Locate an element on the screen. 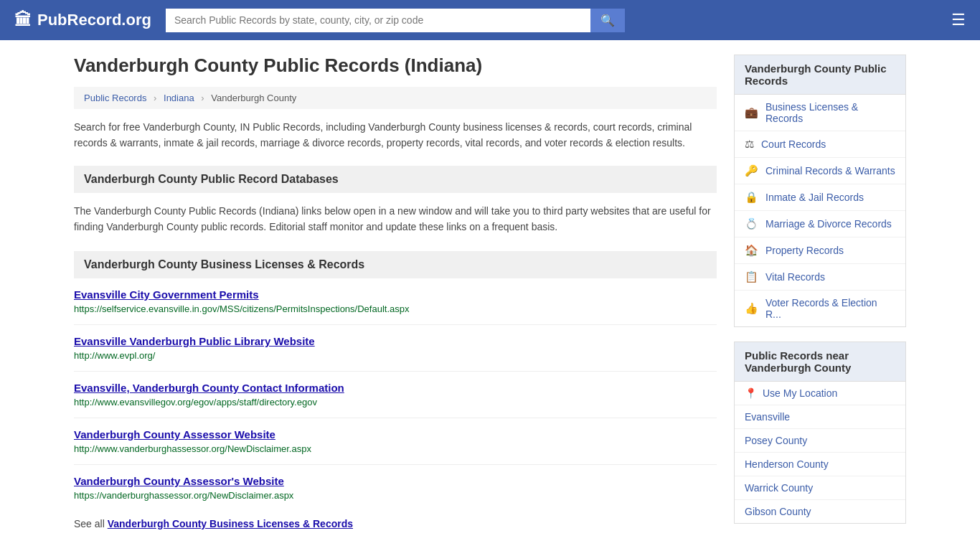 The image size is (980, 551). record-title-4: Vanderburgh County Assessor's Website is located at coordinates (395, 481).